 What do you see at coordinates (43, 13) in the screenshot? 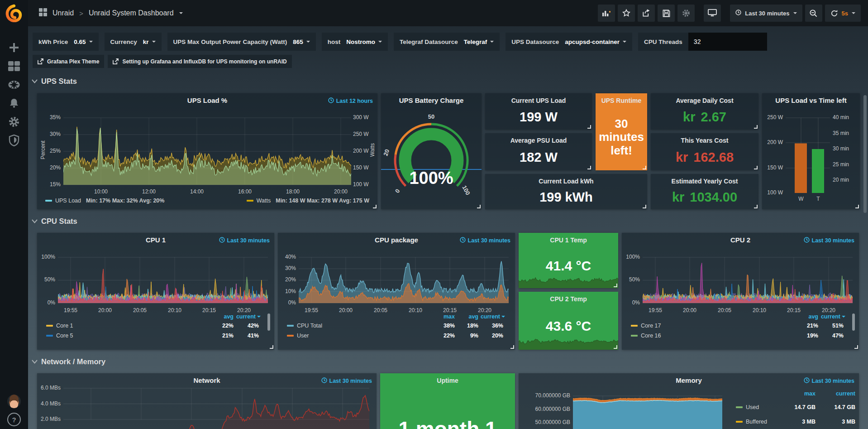
I see `apps-grid-icon` at bounding box center [43, 13].